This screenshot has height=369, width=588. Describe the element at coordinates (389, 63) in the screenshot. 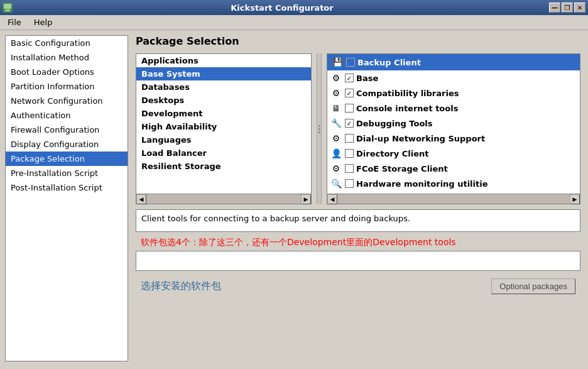

I see `backup-client-label: Backup Client` at that location.